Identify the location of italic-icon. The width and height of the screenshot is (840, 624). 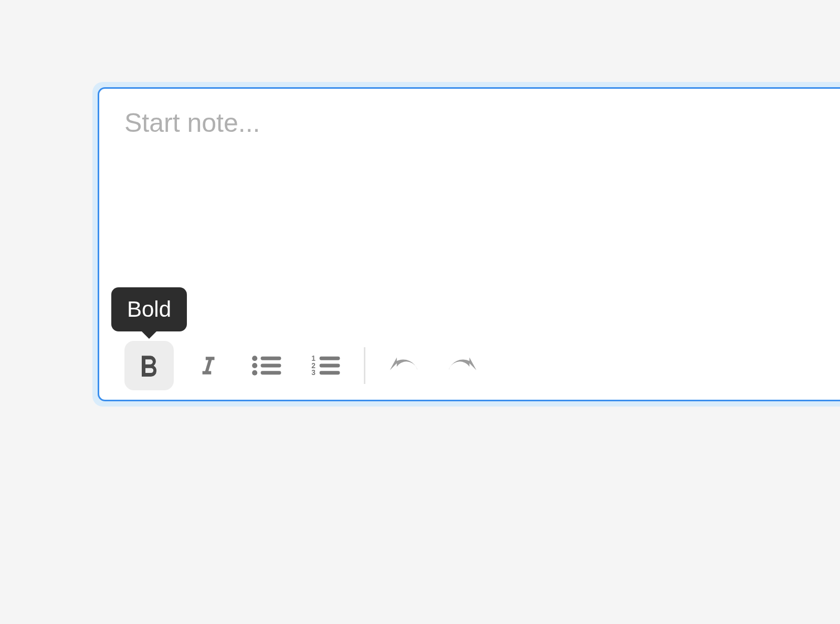
(208, 366).